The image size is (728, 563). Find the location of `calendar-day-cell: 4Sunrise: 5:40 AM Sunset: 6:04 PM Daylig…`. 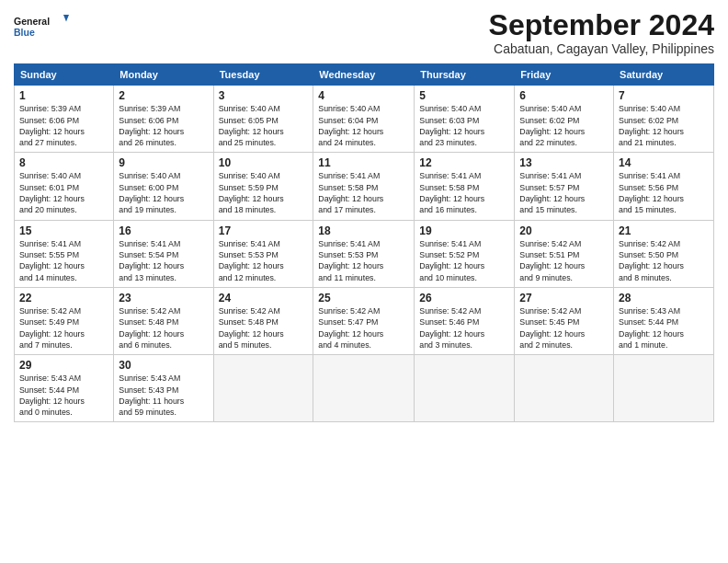

calendar-day-cell: 4Sunrise: 5:40 AM Sunset: 6:04 PM Daylig… is located at coordinates (364, 120).